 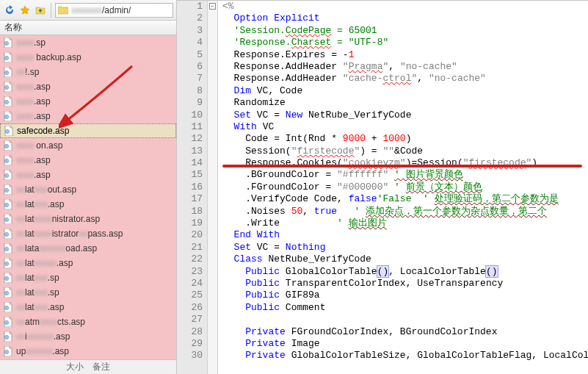 What do you see at coordinates (405, 91) in the screenshot?
I see `code-line: Dim VC, Code` at bounding box center [405, 91].